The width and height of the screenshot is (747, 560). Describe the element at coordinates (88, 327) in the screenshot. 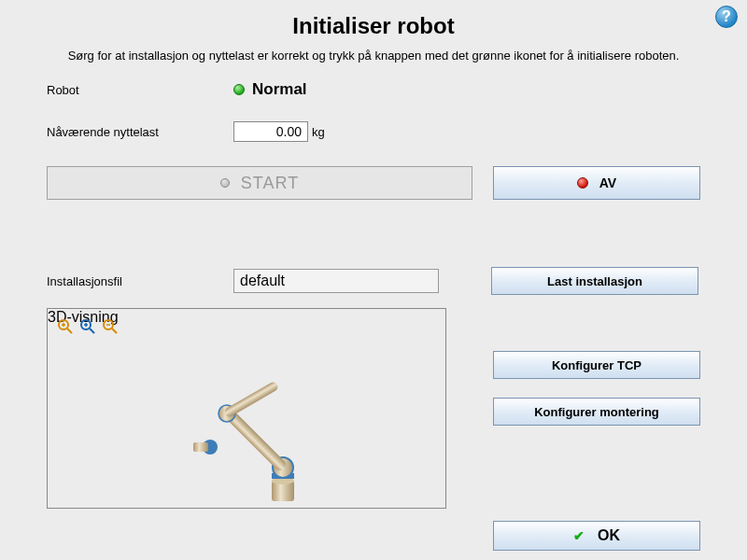

I see `zoom-reset-icon` at that location.